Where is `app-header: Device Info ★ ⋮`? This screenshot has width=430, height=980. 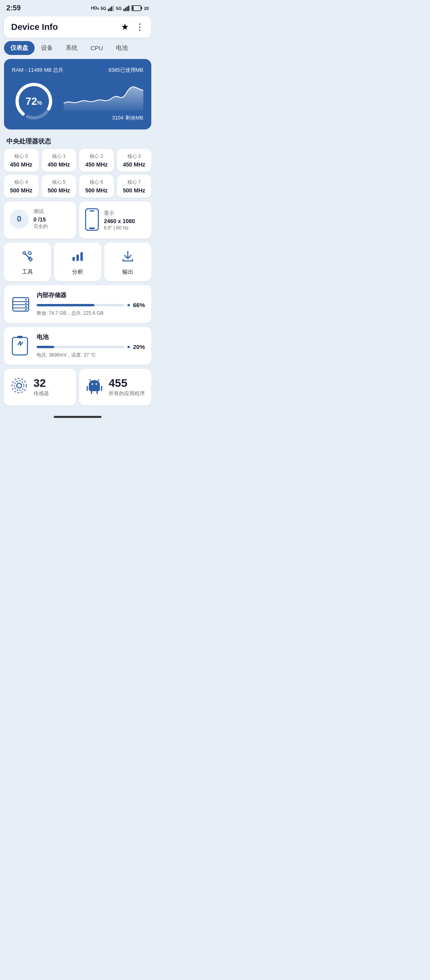
app-header: Device Info ★ ⋮ is located at coordinates (78, 27).